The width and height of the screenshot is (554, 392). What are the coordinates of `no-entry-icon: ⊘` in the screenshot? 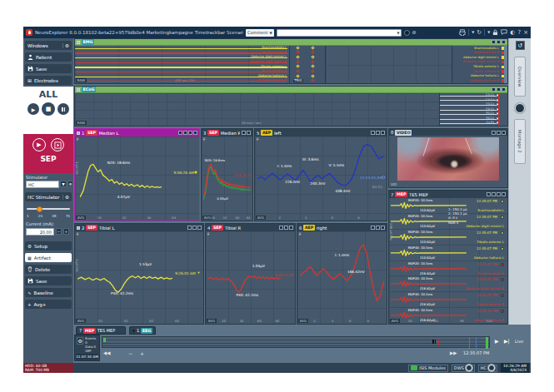 It's located at (415, 32).